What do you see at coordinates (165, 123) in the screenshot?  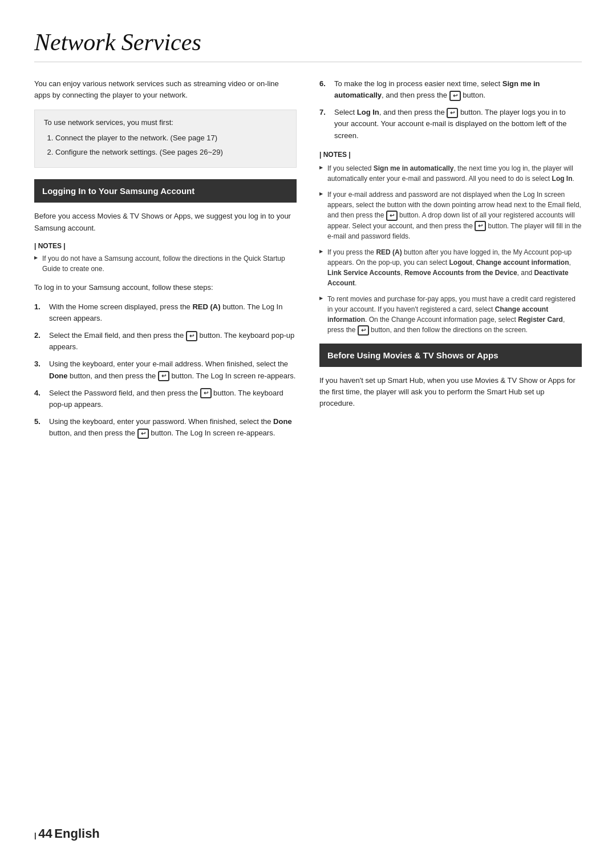 I see `gray-box-heading: To use network services, you must first:` at bounding box center [165, 123].